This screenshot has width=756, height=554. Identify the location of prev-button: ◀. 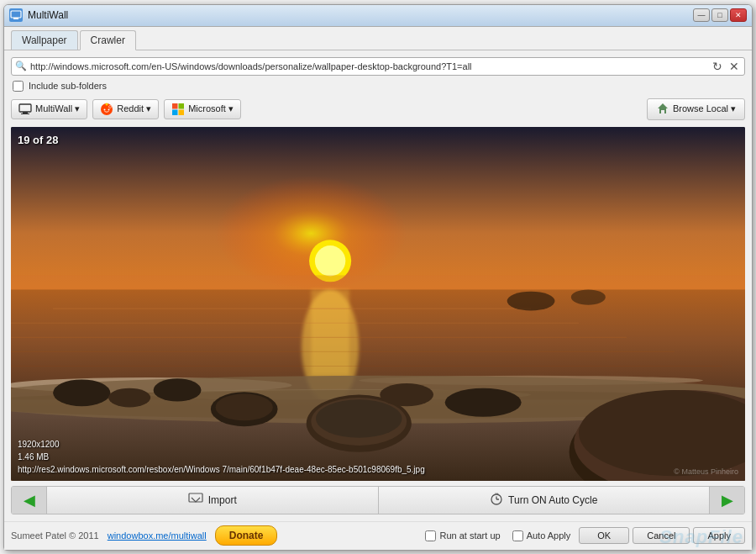
(29, 500).